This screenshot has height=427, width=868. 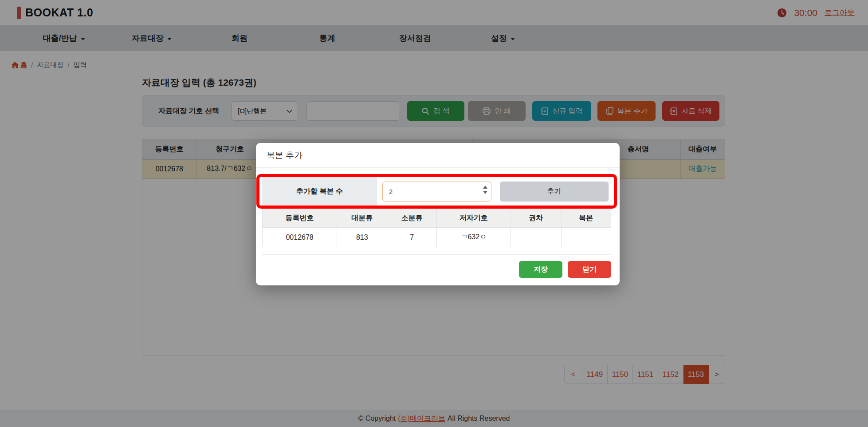 What do you see at coordinates (536, 237) in the screenshot?
I see `cell-volume` at bounding box center [536, 237].